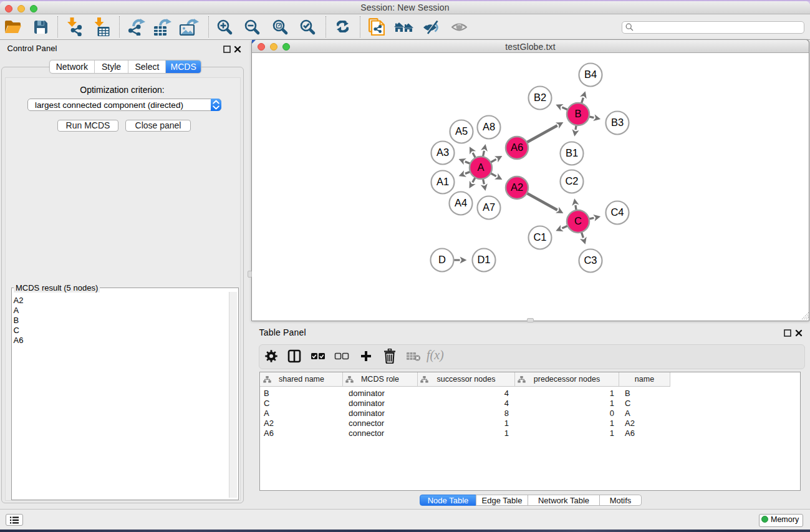 This screenshot has height=532, width=810. What do you see at coordinates (577, 114) in the screenshot?
I see `svg-text: B` at bounding box center [577, 114].